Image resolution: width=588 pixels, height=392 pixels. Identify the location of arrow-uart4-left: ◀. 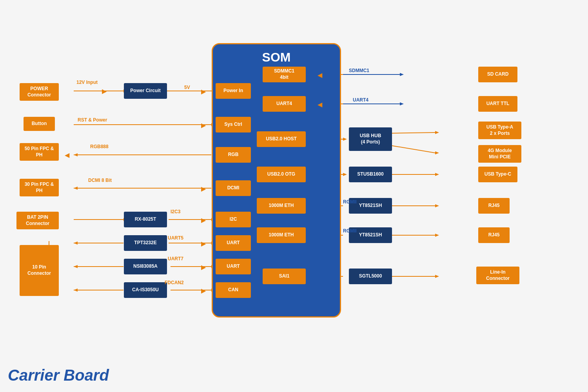
(320, 104).